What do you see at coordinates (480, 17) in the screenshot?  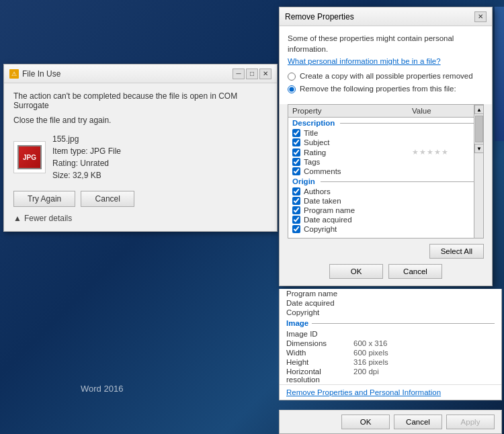 I see `rp-close-button: ✕` at bounding box center [480, 17].